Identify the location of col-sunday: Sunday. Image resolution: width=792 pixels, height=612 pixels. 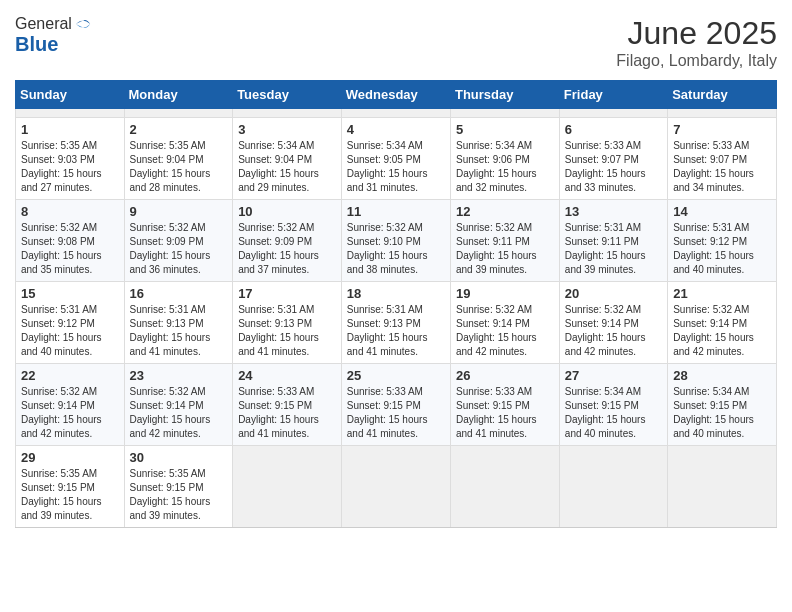
(70, 95).